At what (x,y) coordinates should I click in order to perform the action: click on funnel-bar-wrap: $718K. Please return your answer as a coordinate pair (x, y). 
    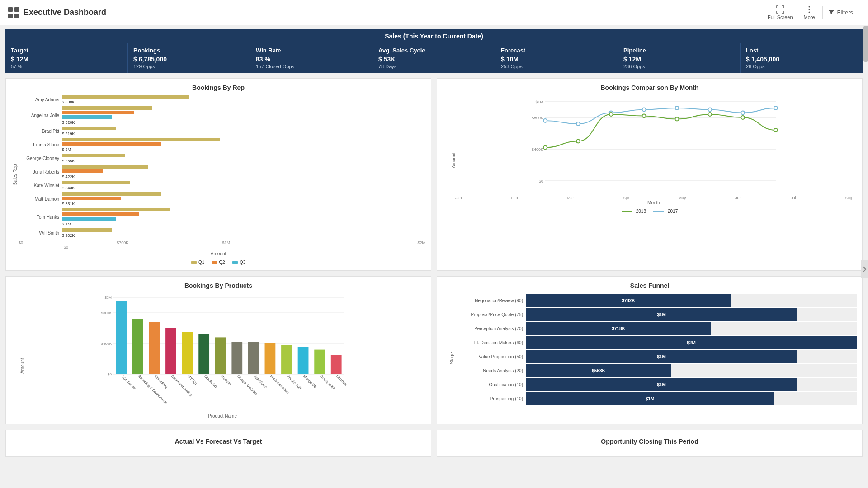
    Looking at the image, I should click on (691, 328).